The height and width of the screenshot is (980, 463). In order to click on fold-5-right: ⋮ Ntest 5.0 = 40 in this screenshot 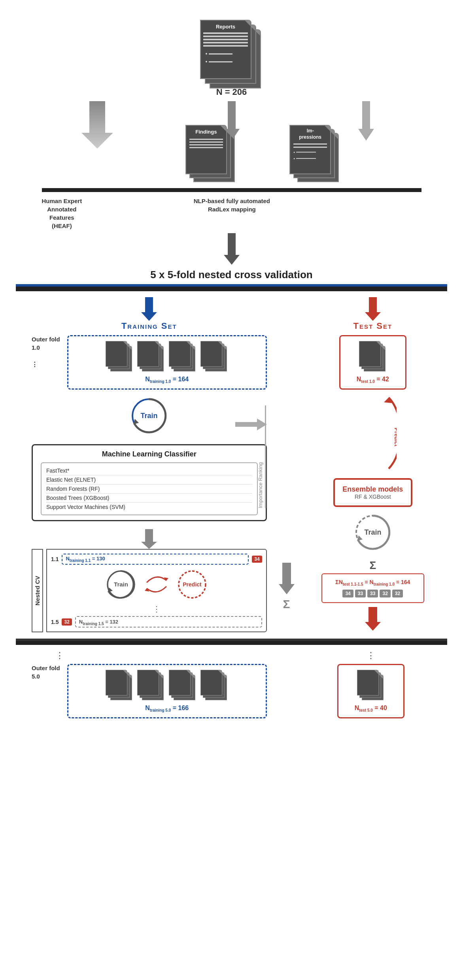, I will do `click(371, 684)`.